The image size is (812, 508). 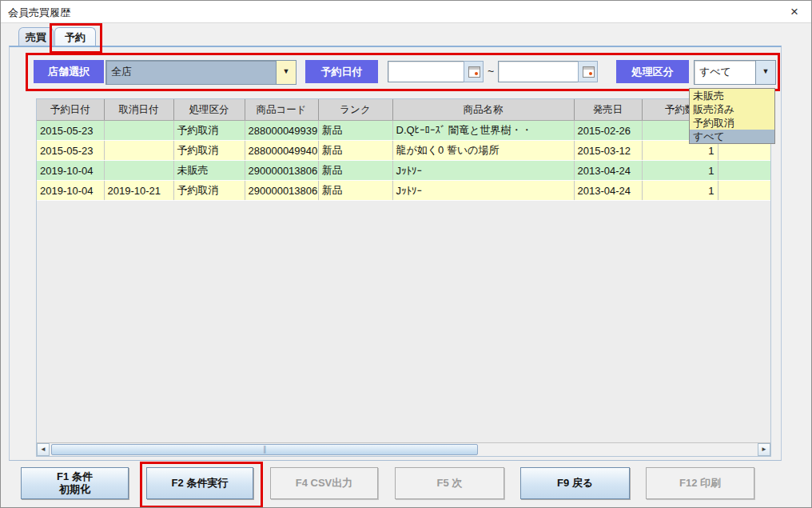 What do you see at coordinates (209, 110) in the screenshot?
I see `col-header-category: 処理区分` at bounding box center [209, 110].